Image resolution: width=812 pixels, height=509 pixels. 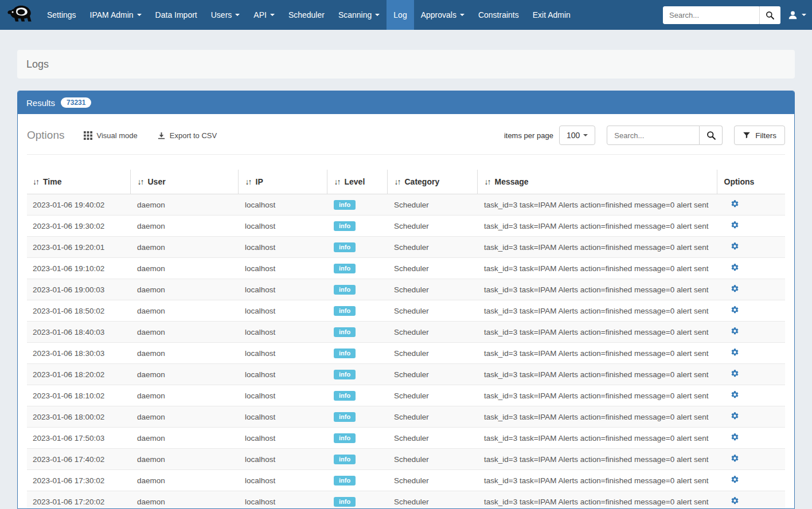 I want to click on phpipam-mammoth-logo, so click(x=22, y=15).